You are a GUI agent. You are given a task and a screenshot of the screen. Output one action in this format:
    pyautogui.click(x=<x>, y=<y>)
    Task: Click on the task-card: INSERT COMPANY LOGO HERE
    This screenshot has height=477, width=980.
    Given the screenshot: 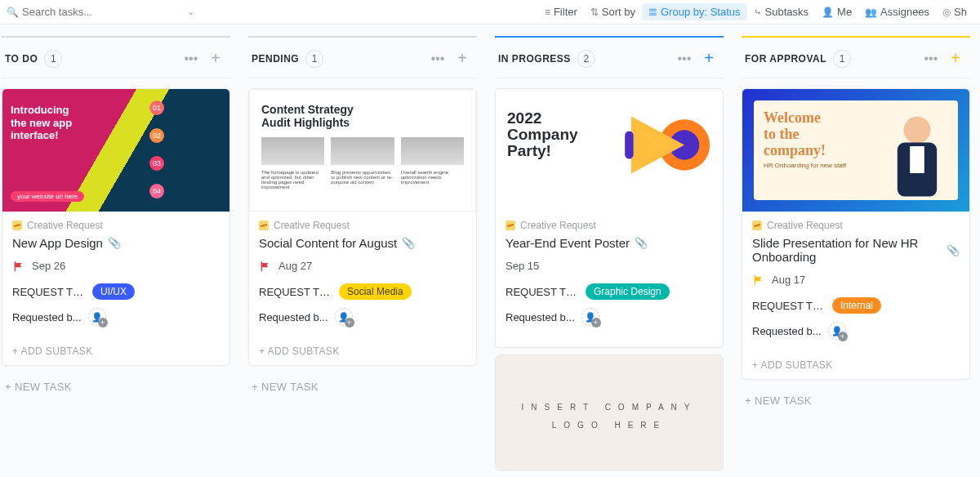 What is the action you would take?
    pyautogui.click(x=609, y=412)
    